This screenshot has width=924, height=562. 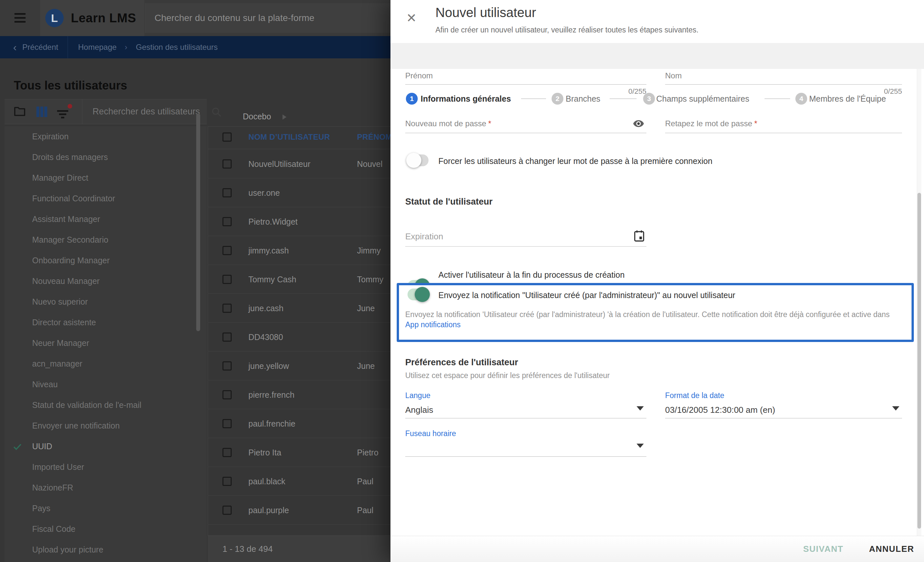 I want to click on new-password-label: Nouveau mot de passe*, so click(x=526, y=124).